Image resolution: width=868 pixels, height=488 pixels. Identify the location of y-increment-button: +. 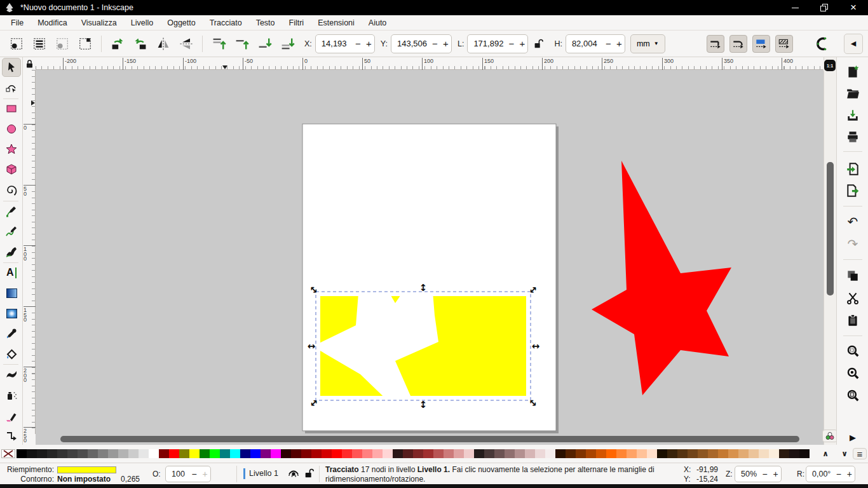
(446, 44).